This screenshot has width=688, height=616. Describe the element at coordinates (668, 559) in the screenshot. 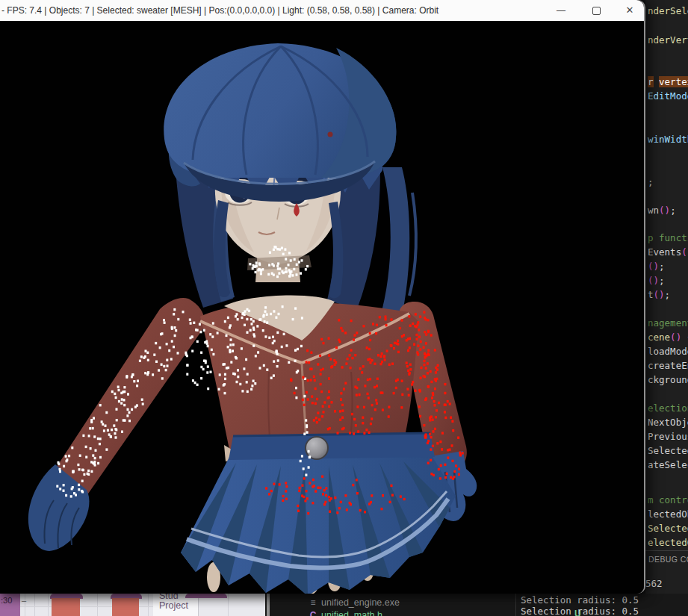

I see `debug-console-tab-label: DEBUG CON` at that location.